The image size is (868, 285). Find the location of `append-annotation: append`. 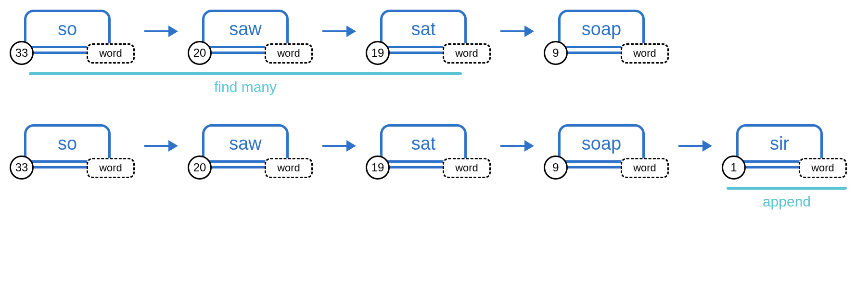

append-annotation: append is located at coordinates (787, 198).